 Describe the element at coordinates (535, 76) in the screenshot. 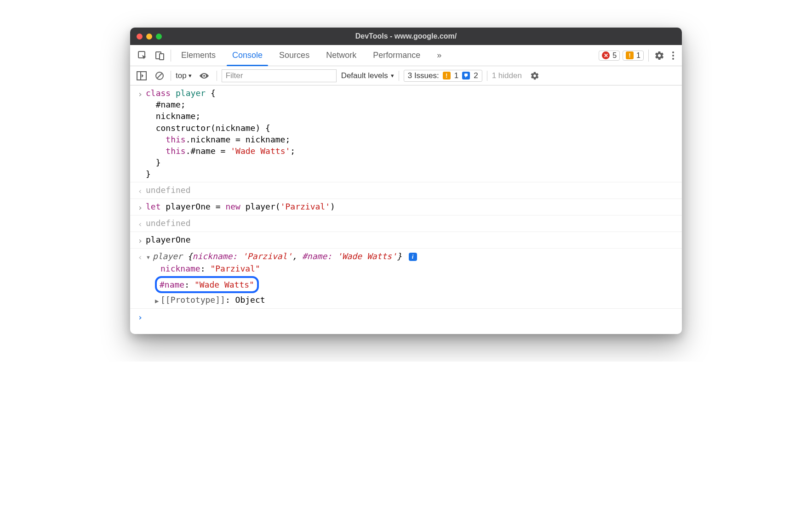

I see `console-settings-gear-icon` at that location.